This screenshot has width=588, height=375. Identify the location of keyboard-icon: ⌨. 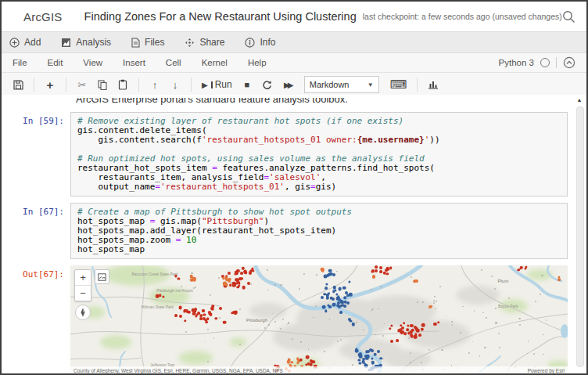
(399, 85).